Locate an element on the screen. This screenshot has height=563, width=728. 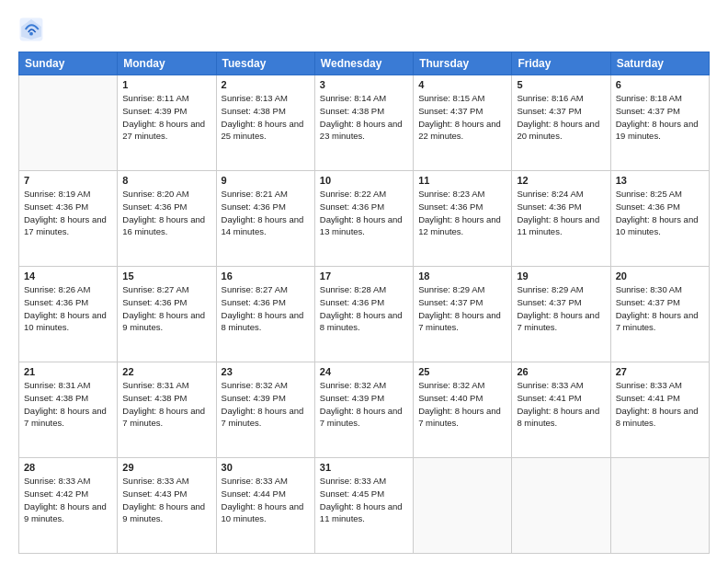
sunrise-label: Sunrise: 8:22 AM is located at coordinates (353, 193).